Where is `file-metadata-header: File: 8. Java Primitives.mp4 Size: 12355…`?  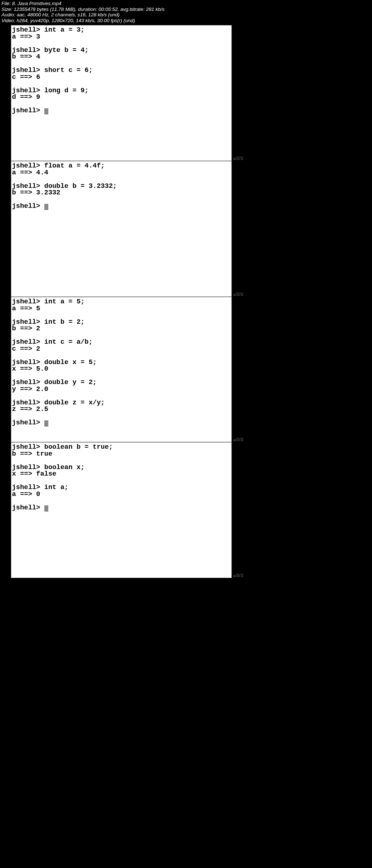
file-metadata-header: File: 8. Java Primitives.mp4 Size: 12355… is located at coordinates (186, 12).